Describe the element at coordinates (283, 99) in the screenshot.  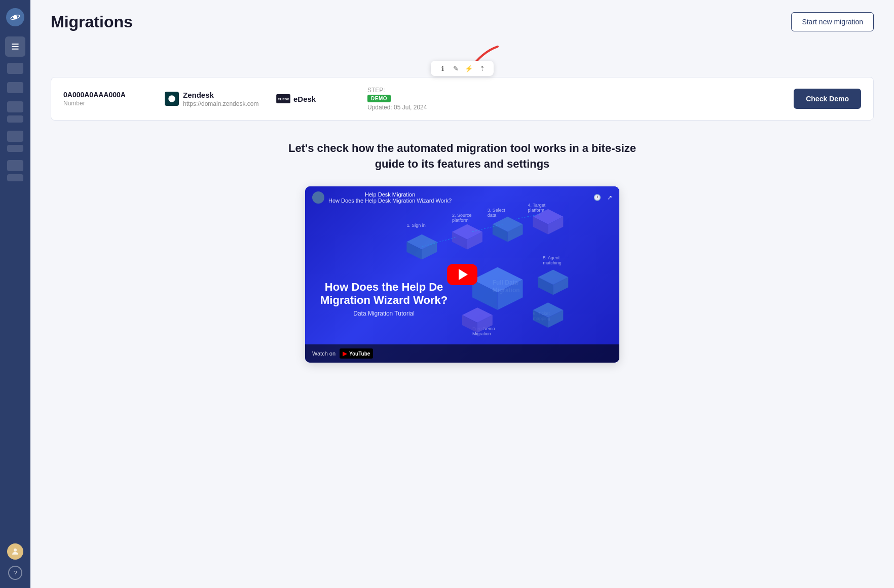
I see `edesk-brand-icon: eDesk` at that location.